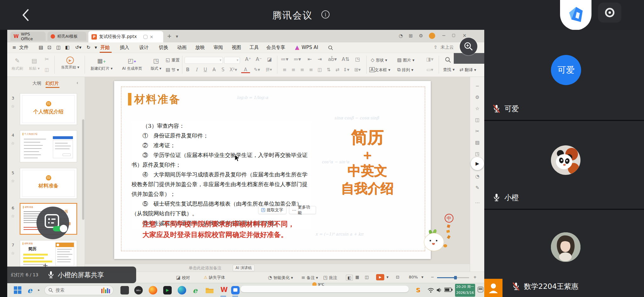 The image size is (644, 297). Describe the element at coordinates (332, 59) in the screenshot. I see `text-wrap-icon: ab̄▾` at that location.